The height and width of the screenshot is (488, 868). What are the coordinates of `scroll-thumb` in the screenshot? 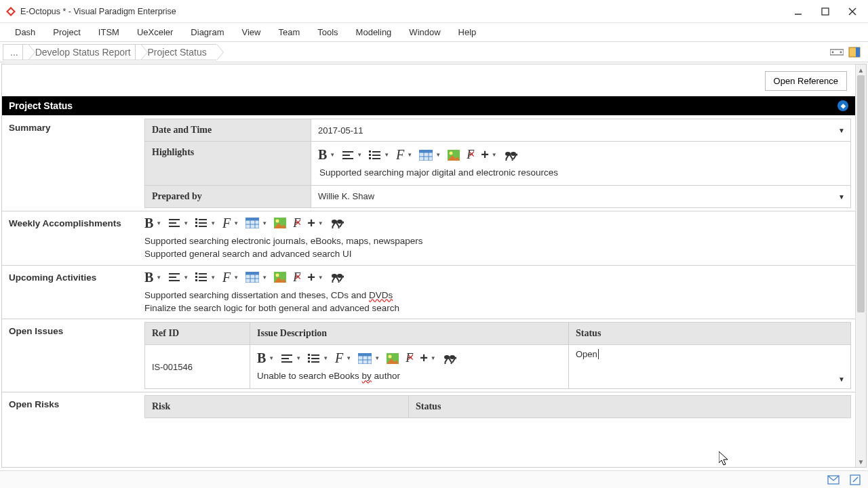 It's located at (861, 194).